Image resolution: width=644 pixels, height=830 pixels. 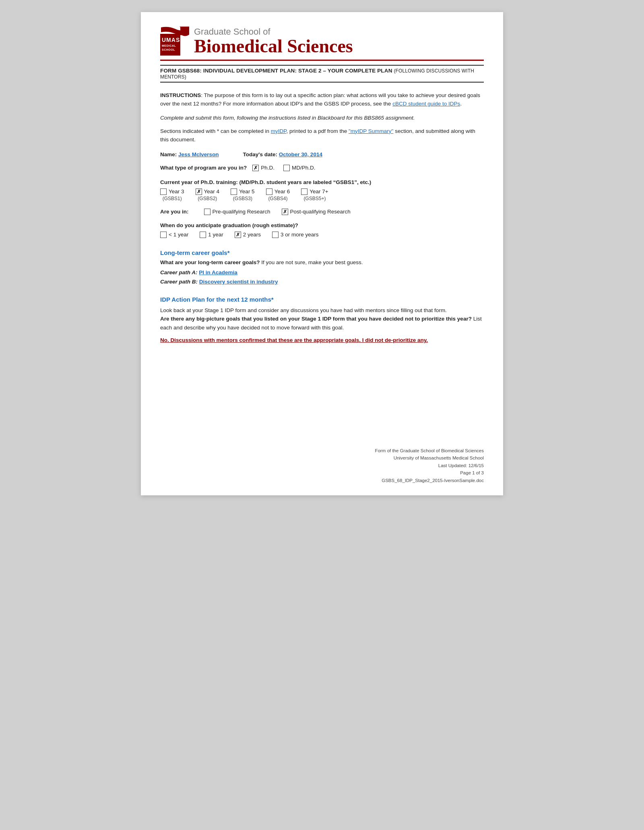 What do you see at coordinates (278, 195) in the screenshot?
I see `year6-item: Year 6 (GSBS4)` at bounding box center [278, 195].